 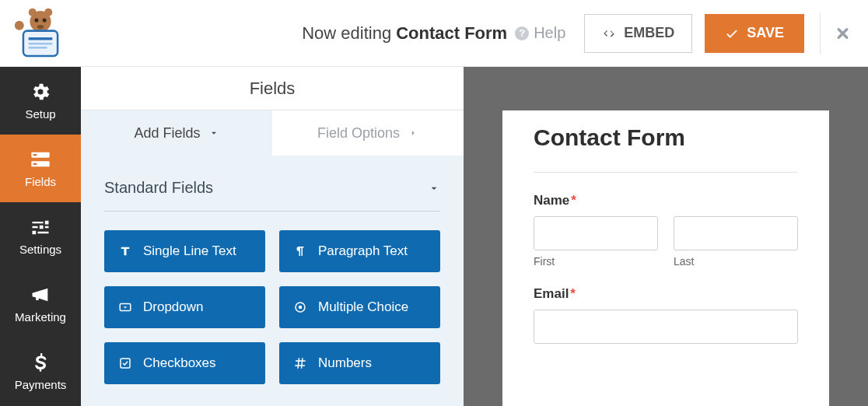 What do you see at coordinates (359, 134) in the screenshot?
I see `tab-options-label: Field Options` at bounding box center [359, 134].